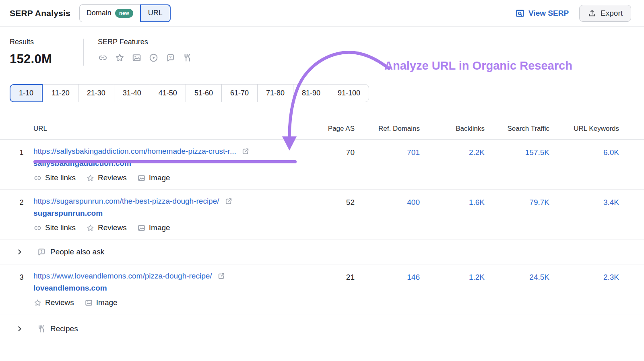  What do you see at coordinates (70, 288) in the screenshot?
I see `result-domain-link: loveandlemons.com` at bounding box center [70, 288].